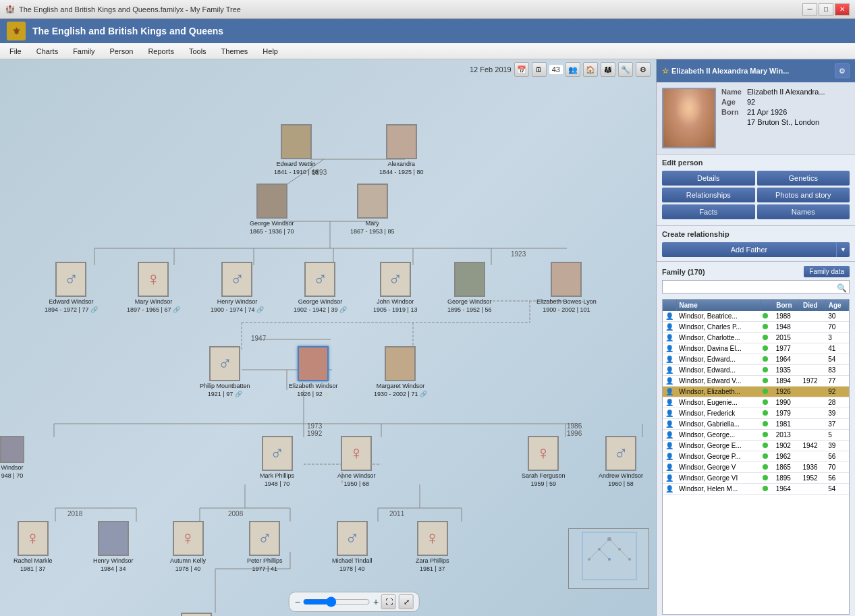  What do you see at coordinates (756, 489) in the screenshot?
I see `table-row: 👤 Windsor, Helen M... 1964 54` at bounding box center [756, 489].